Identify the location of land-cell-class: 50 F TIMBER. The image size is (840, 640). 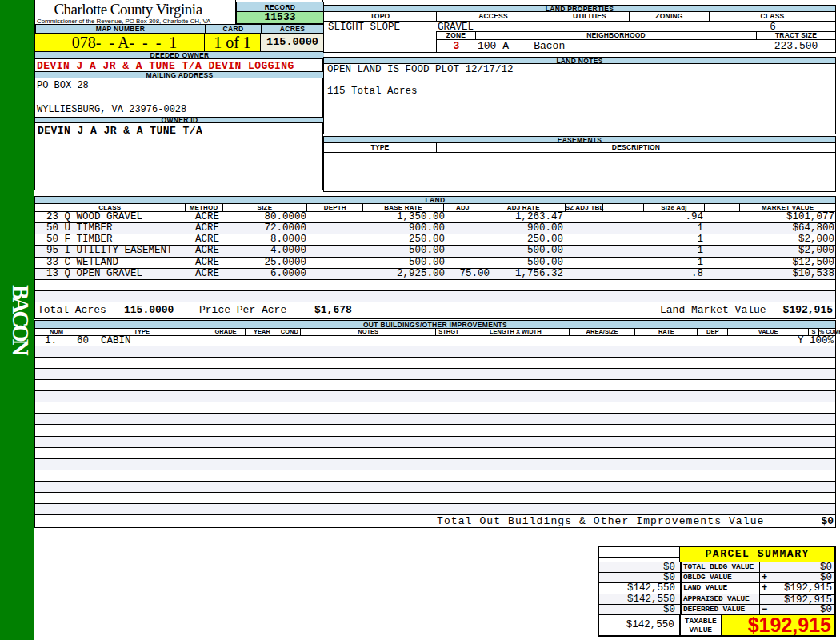
(114, 240).